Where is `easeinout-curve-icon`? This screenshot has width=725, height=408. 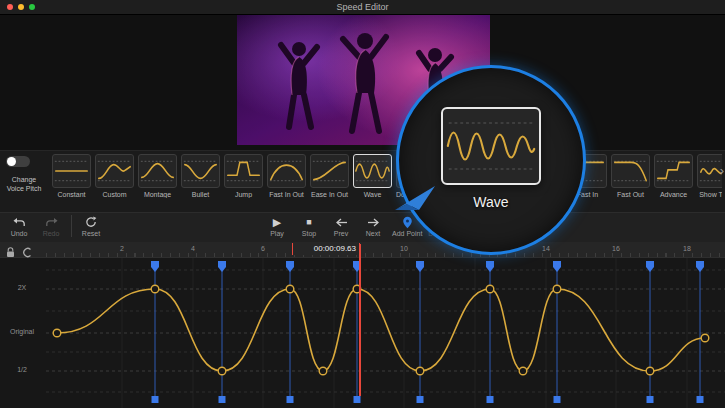
easeinout-curve-icon is located at coordinates (330, 171).